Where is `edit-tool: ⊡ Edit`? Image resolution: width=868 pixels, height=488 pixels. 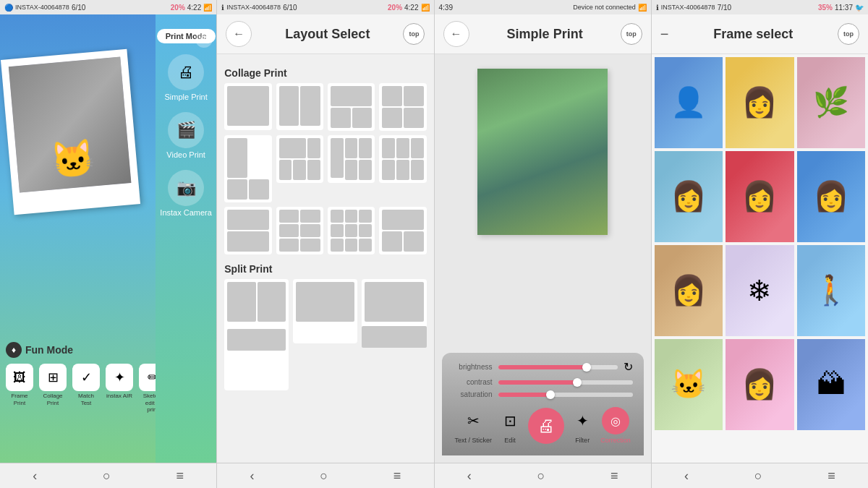 edit-tool: ⊡ Edit is located at coordinates (510, 425).